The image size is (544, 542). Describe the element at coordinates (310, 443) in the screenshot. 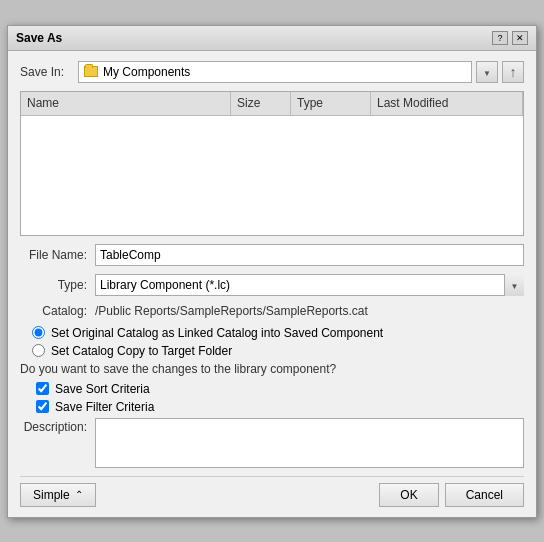

I see `description-textarea` at that location.